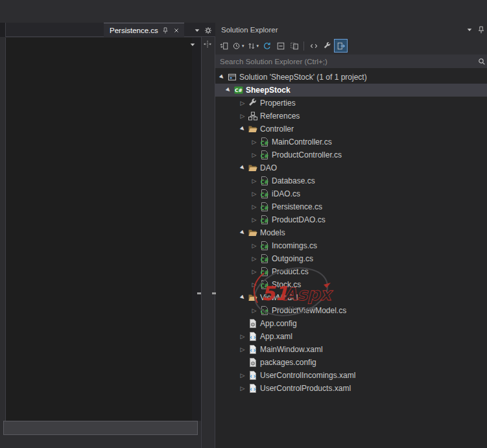 This screenshot has width=487, height=448. What do you see at coordinates (307, 155) in the screenshot?
I see `tree-item-label: ProductController.cs` at bounding box center [307, 155].